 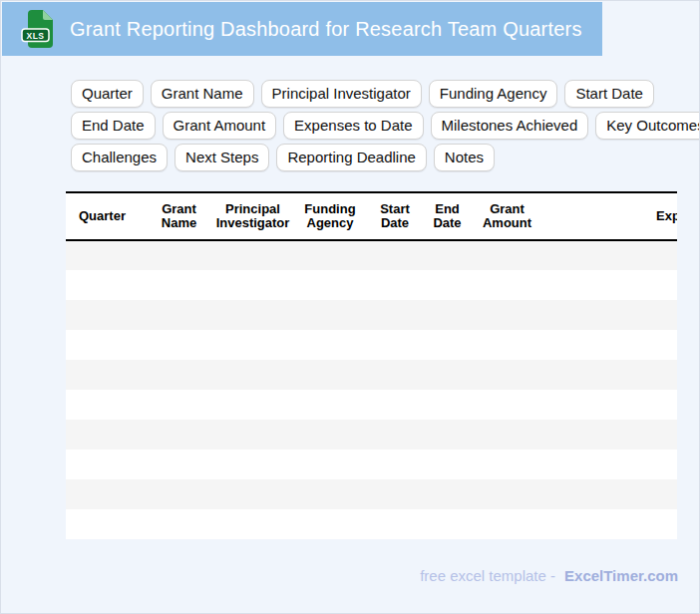 I want to click on footer: free excel template - ExcelTimer.com, so click(x=548, y=576).